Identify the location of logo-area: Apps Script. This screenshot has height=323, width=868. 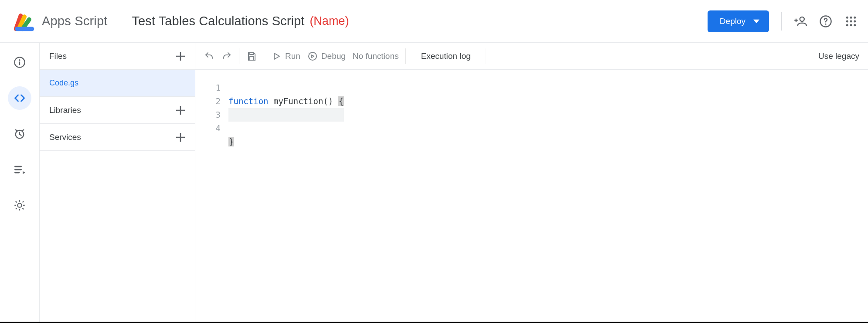
(60, 21).